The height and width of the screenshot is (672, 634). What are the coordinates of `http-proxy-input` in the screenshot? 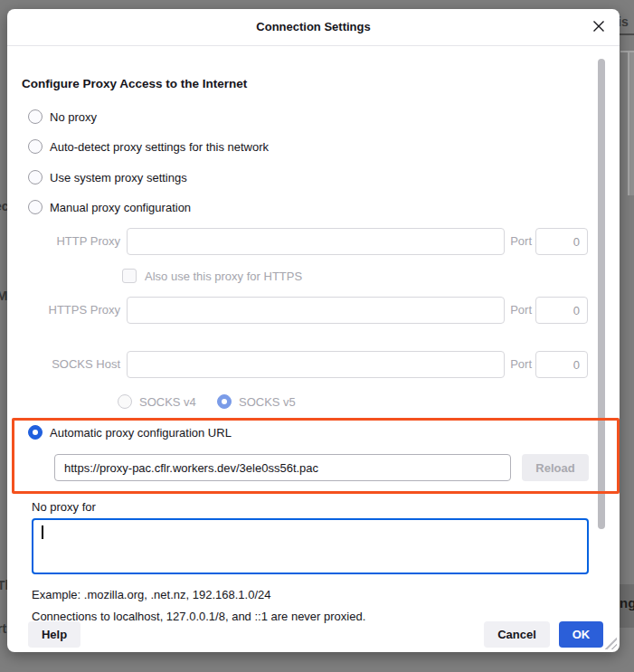 It's located at (316, 241).